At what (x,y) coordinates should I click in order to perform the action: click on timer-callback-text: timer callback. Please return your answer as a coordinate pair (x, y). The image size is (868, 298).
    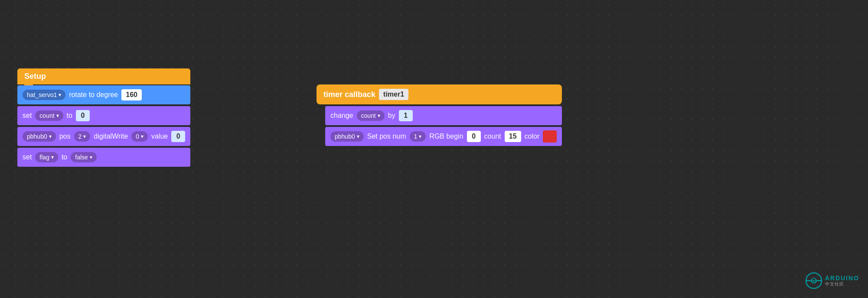
    Looking at the image, I should click on (349, 94).